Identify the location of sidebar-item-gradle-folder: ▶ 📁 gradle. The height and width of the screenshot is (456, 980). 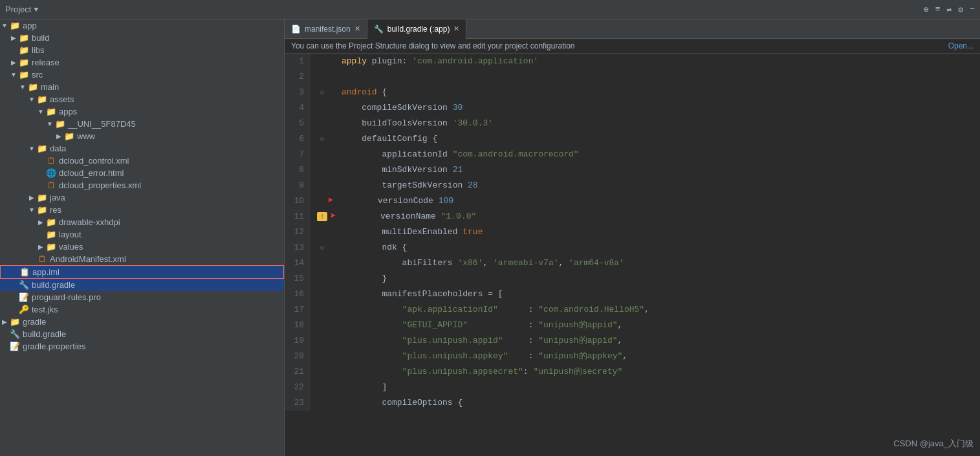
(142, 322).